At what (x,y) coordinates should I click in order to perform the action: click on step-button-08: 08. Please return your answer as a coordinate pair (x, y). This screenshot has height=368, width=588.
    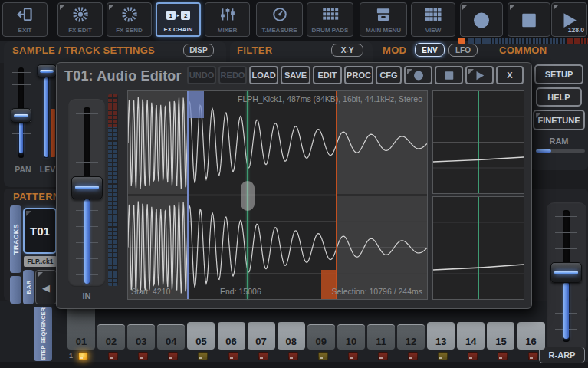
    Looking at the image, I should click on (291, 336).